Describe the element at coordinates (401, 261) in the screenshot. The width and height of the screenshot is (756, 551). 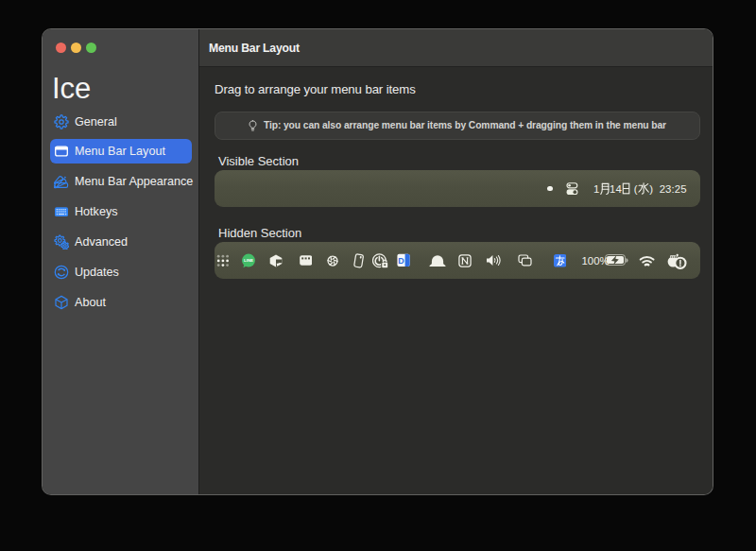
I see `svg-text: D` at that location.